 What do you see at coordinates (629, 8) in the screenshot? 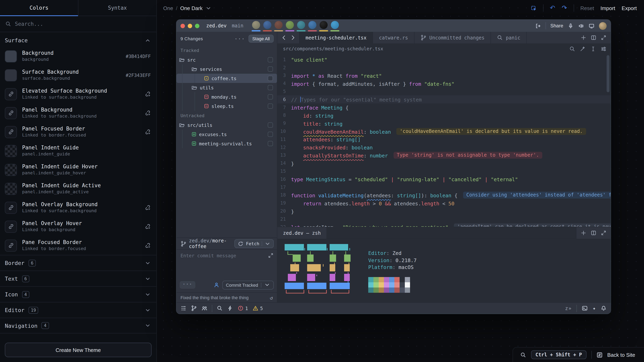
I see `export-button: Export` at bounding box center [629, 8].